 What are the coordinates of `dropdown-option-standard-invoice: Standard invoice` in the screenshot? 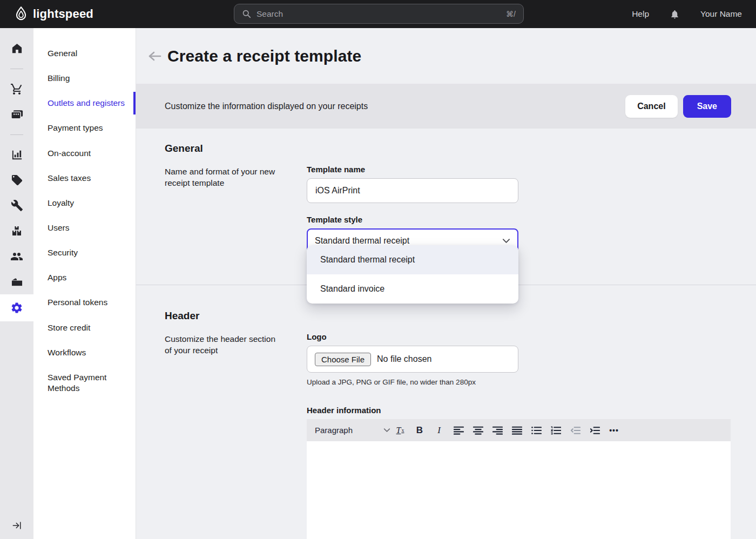 It's located at (413, 289).